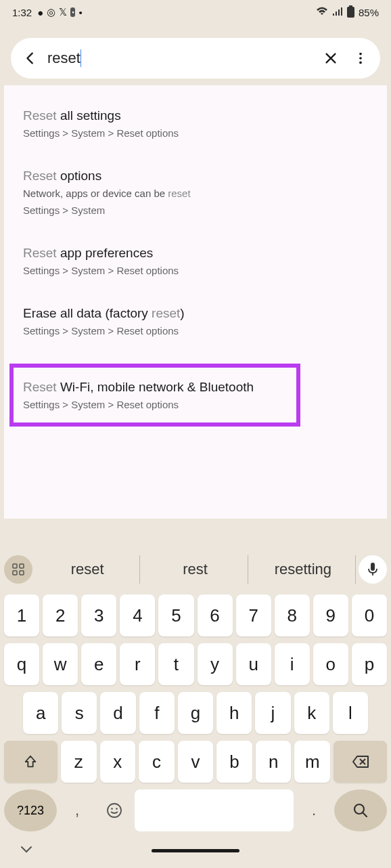  I want to click on signal-icon, so click(338, 12).